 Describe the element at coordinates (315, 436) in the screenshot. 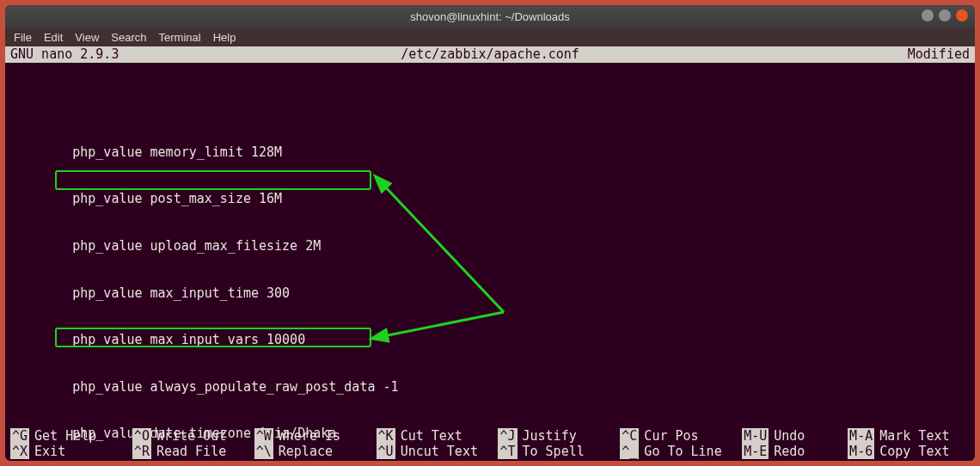

I see `shortcut-where-is: ^WWhere Is` at that location.